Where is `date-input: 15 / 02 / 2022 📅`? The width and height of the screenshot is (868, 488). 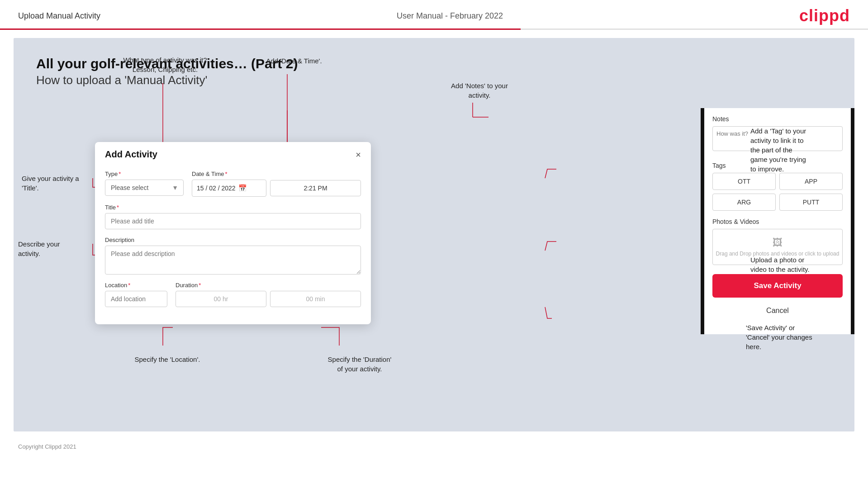 date-input: 15 / 02 / 2022 📅 is located at coordinates (229, 188).